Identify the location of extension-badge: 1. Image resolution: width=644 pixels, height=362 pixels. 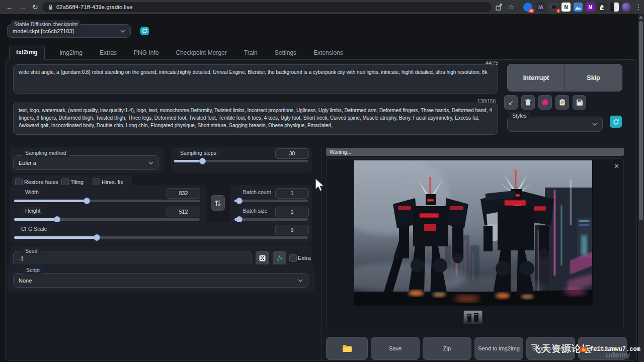
(558, 11).